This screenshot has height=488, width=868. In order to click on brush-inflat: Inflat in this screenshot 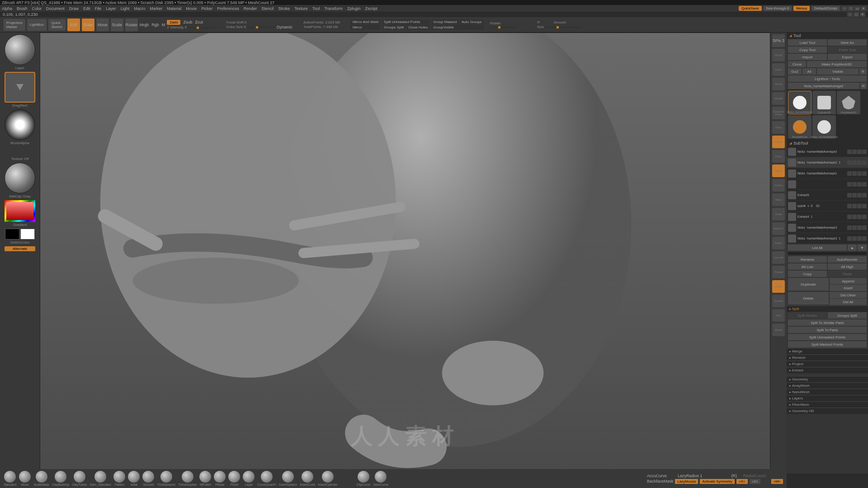, I will do `click(134, 479)`.